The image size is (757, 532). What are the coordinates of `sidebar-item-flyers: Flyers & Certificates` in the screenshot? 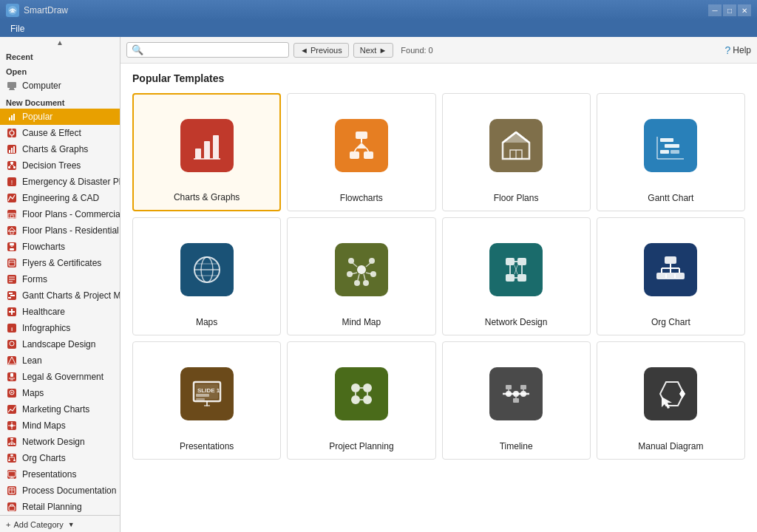 It's located at (60, 263).